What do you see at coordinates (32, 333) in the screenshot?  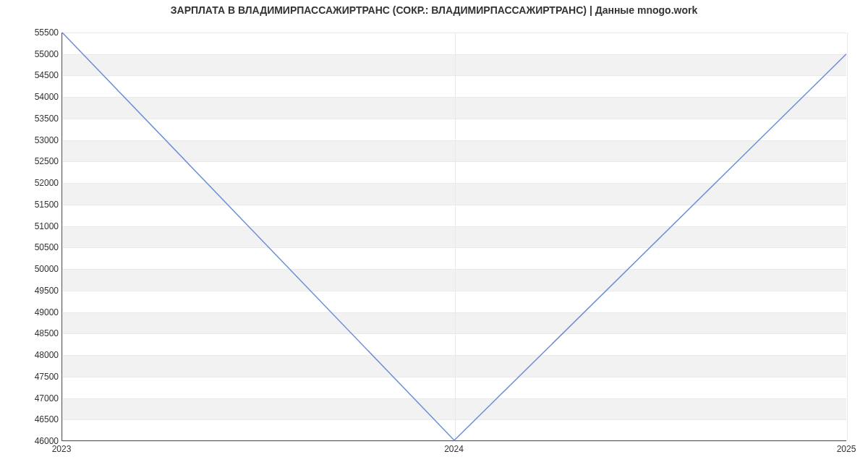 I see `y-tick-label: 48500` at bounding box center [32, 333].